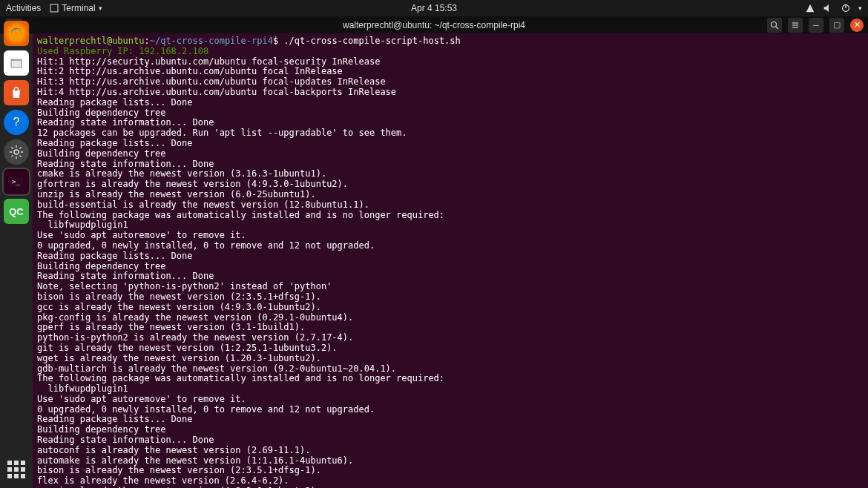  I want to click on minimize-button: ─, so click(816, 25).